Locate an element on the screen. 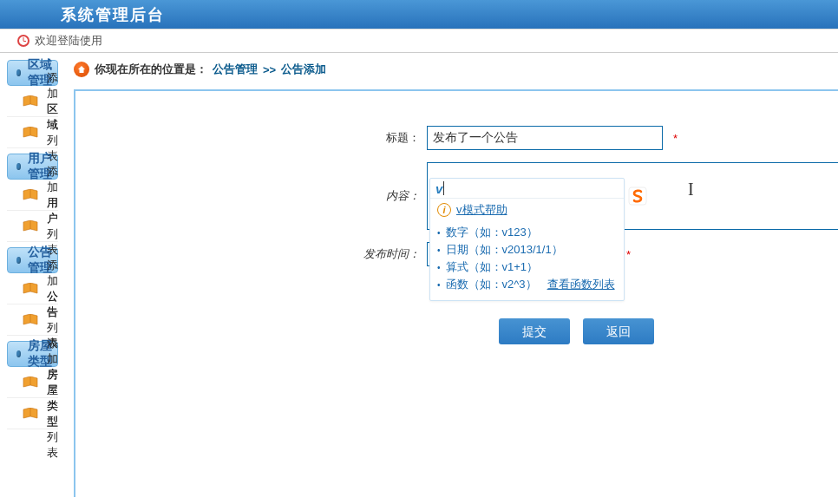 Image resolution: width=838 pixels, height=504 pixels. breadcrumb-part1: 公告管理 is located at coordinates (235, 69).